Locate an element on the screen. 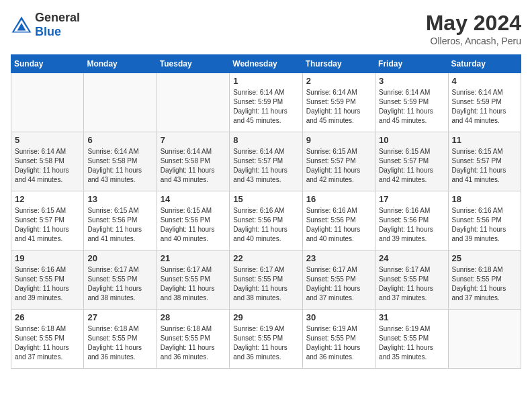 This screenshot has height=411, width=532. cell-info: Sunrise: 6:15 AM Sunset: 5:56 PM Dayligh… is located at coordinates (120, 225).